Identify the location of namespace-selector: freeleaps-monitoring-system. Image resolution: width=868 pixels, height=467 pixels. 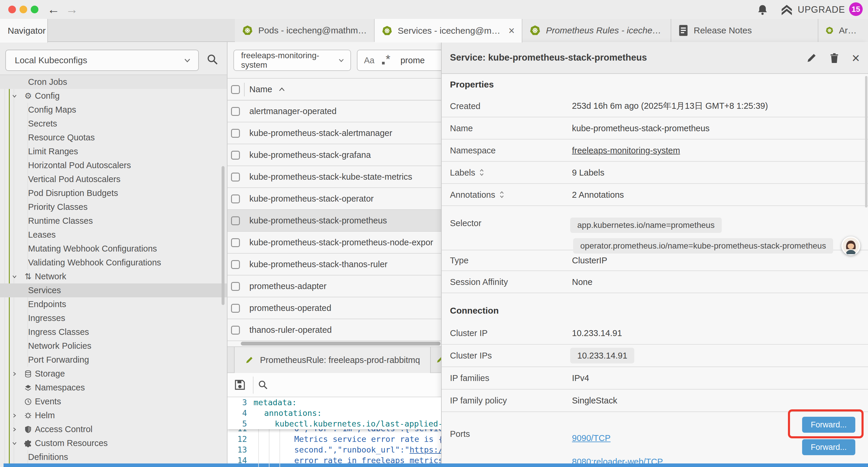
(292, 60).